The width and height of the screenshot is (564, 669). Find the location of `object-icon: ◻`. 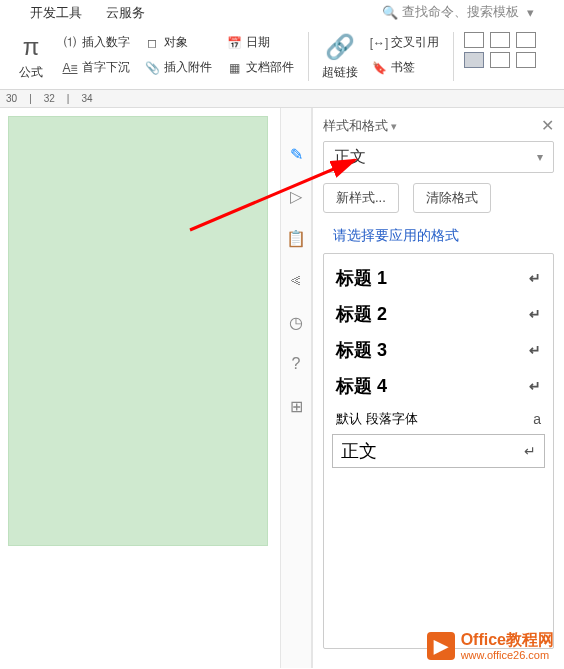

object-icon: ◻ is located at coordinates (152, 43).